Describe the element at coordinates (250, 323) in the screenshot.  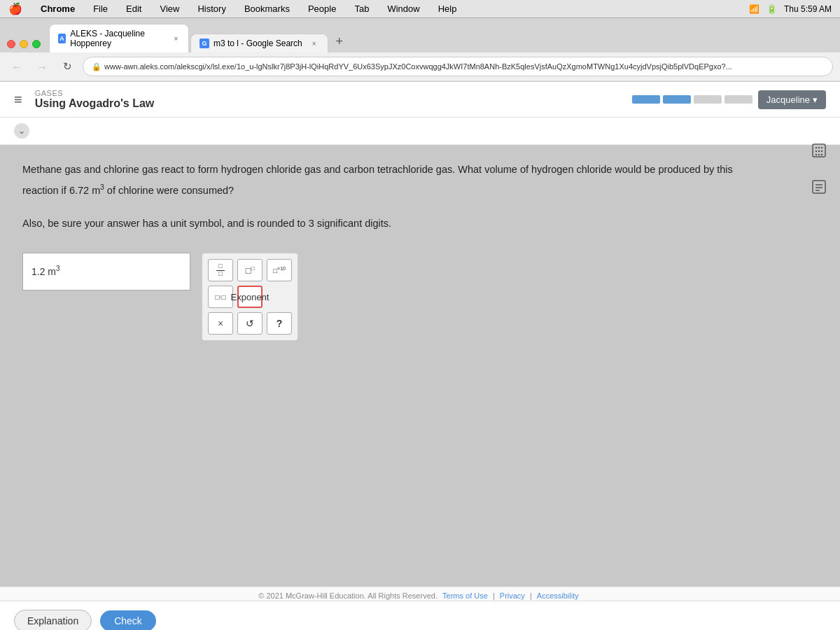
I see `math-toolbar-row-3: × ↺ ?` at that location.